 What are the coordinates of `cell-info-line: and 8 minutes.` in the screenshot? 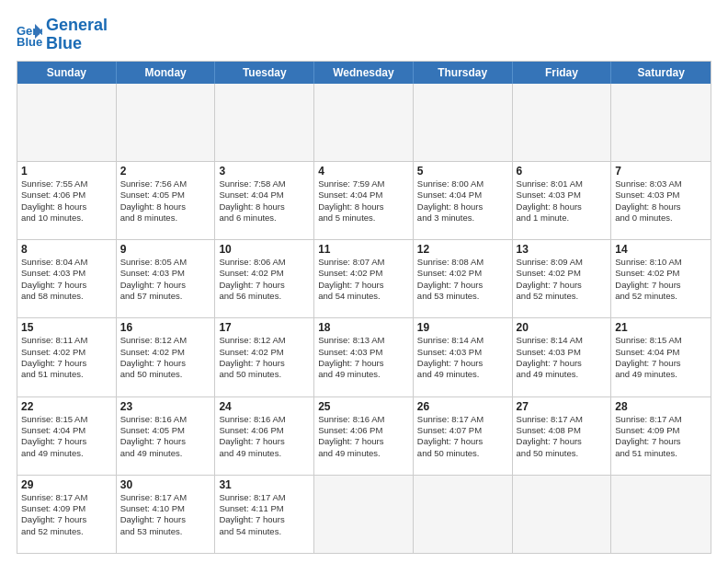 It's located at (165, 218).